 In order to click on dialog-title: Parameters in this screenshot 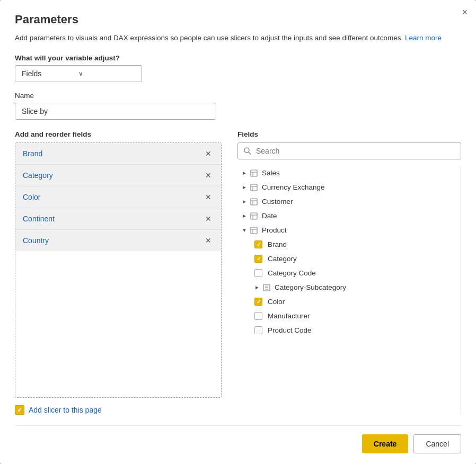, I will do `click(238, 20)`.